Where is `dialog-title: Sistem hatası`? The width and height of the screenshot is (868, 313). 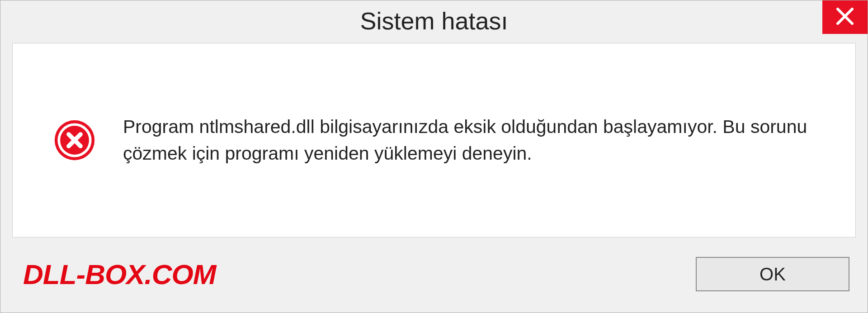
dialog-title: Sistem hatası is located at coordinates (434, 18).